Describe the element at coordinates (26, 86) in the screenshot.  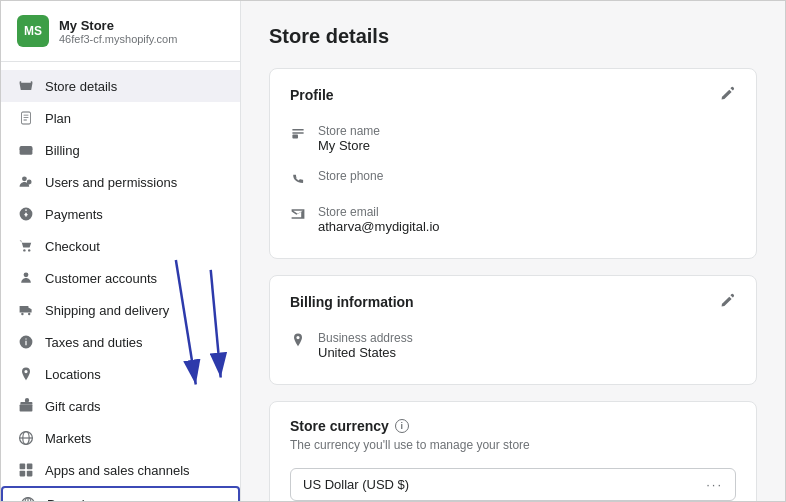
I see `store-details-icon` at that location.